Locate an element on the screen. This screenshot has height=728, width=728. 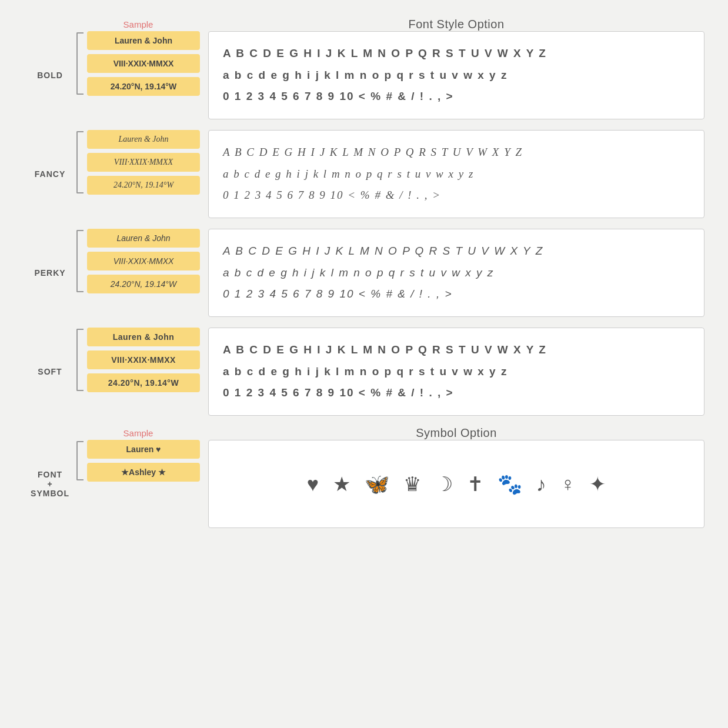
sample-pills-fancy: Lauren & JohnVIII·XXIX·MMXX24.20°N, 19.1… is located at coordinates (143, 162).